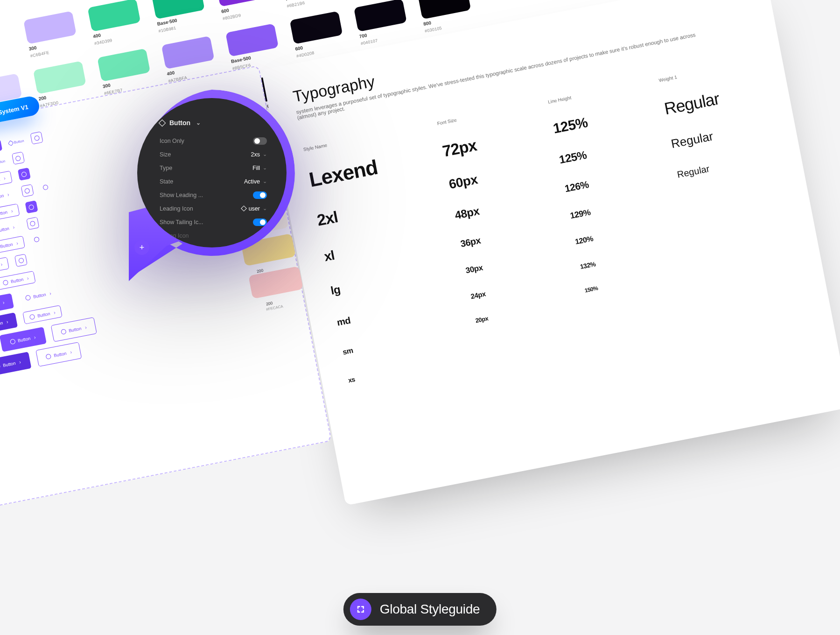 The height and width of the screenshot is (635, 840). What do you see at coordinates (576, 187) in the screenshot?
I see `typo-line-height: 126%` at bounding box center [576, 187].